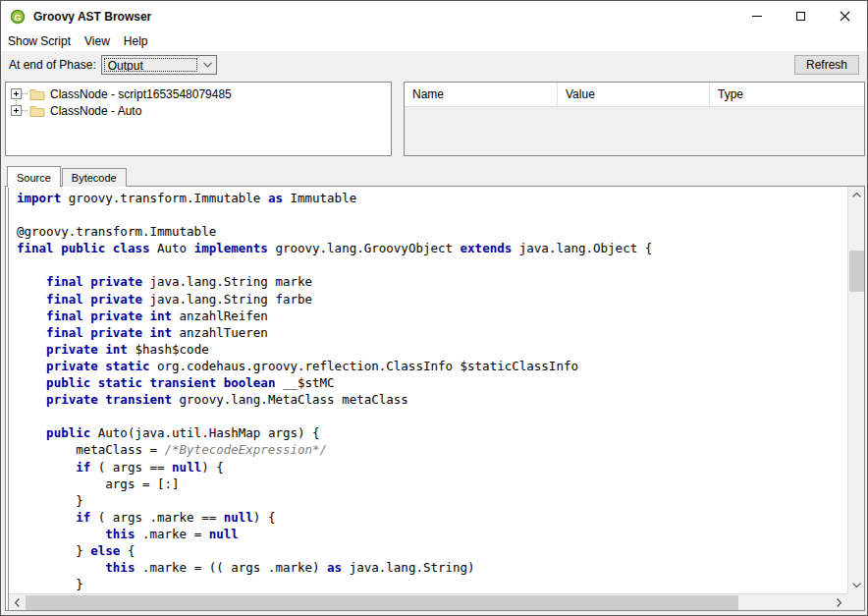 This screenshot has width=868, height=616. What do you see at coordinates (435, 119) in the screenshot?
I see `upper-panels: ClassNode - script1653548079485 ClassNod…` at bounding box center [435, 119].